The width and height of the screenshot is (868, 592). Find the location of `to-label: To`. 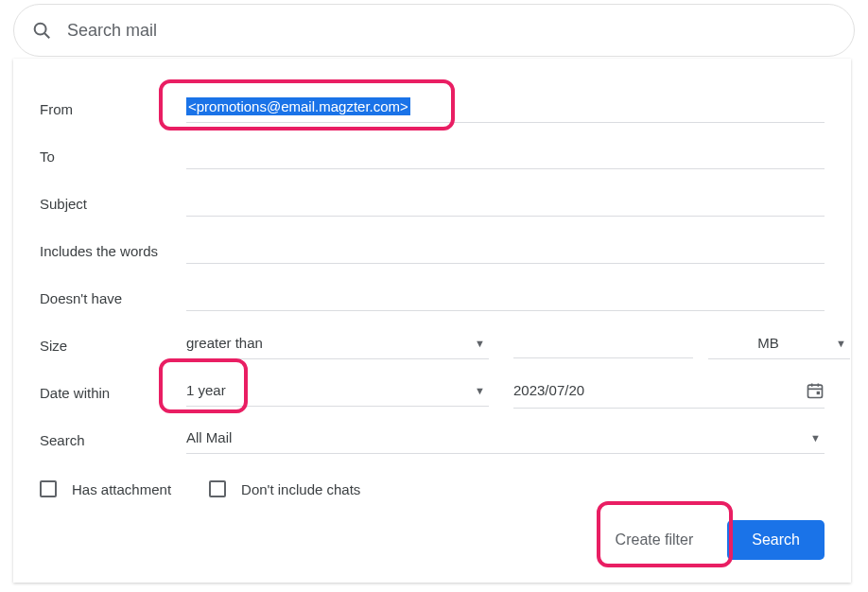

to-label: To is located at coordinates (113, 157).